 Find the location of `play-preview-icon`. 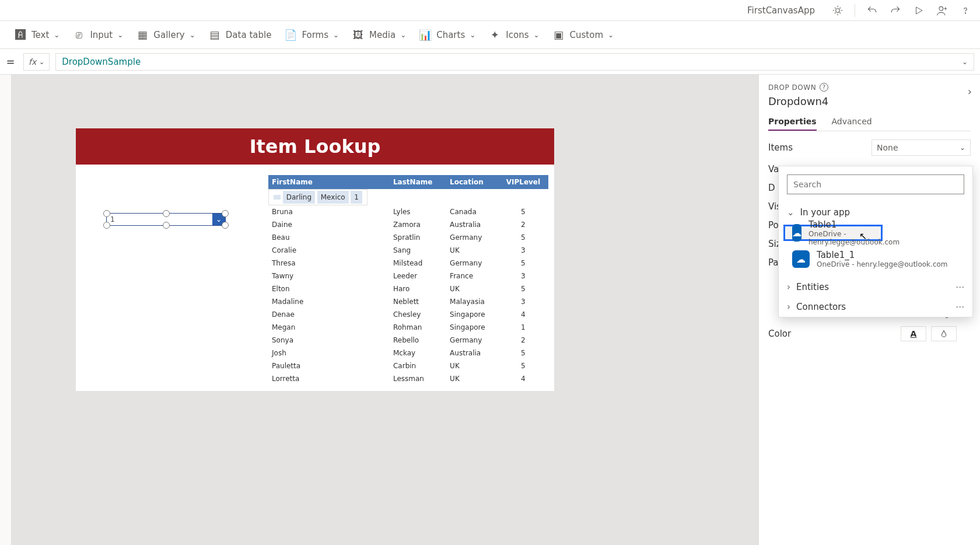

play-preview-icon is located at coordinates (919, 11).